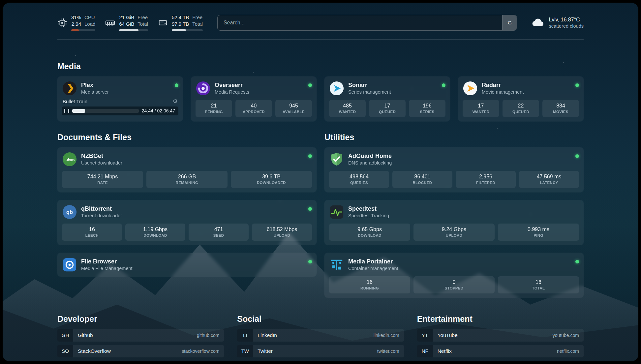 This screenshot has width=641, height=364. Describe the element at coordinates (388, 351) in the screenshot. I see `bookmark-url: twitter.com` at that location.